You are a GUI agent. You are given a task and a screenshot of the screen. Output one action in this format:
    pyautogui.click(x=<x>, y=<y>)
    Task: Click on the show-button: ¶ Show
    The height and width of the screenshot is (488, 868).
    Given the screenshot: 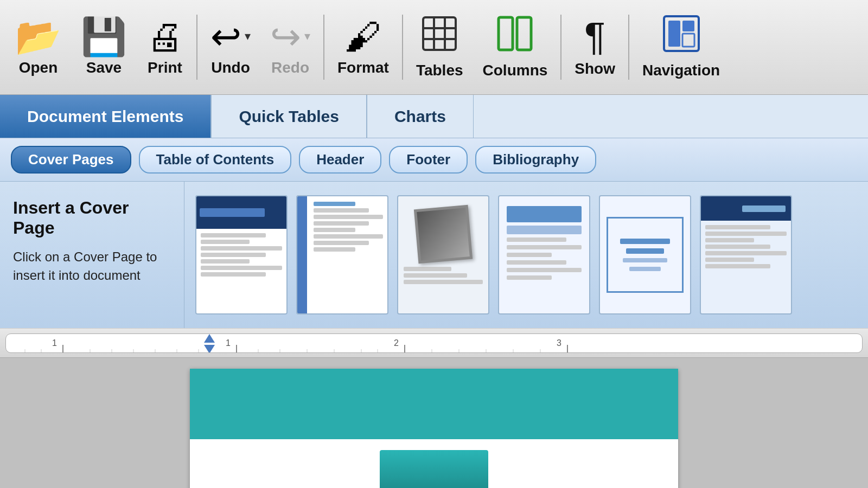 What is the action you would take?
    pyautogui.click(x=595, y=47)
    